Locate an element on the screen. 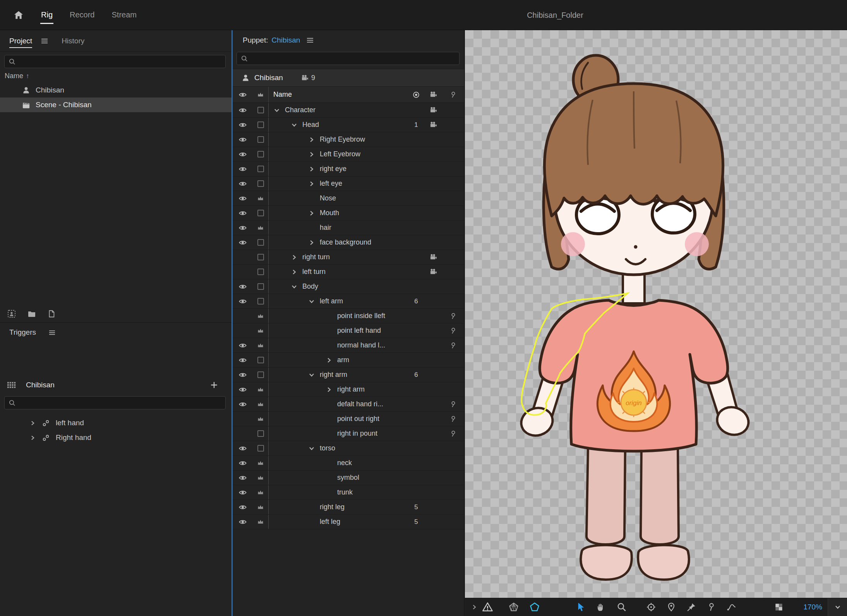 This screenshot has width=847, height=616. layer-label: Mouth is located at coordinates (329, 213).